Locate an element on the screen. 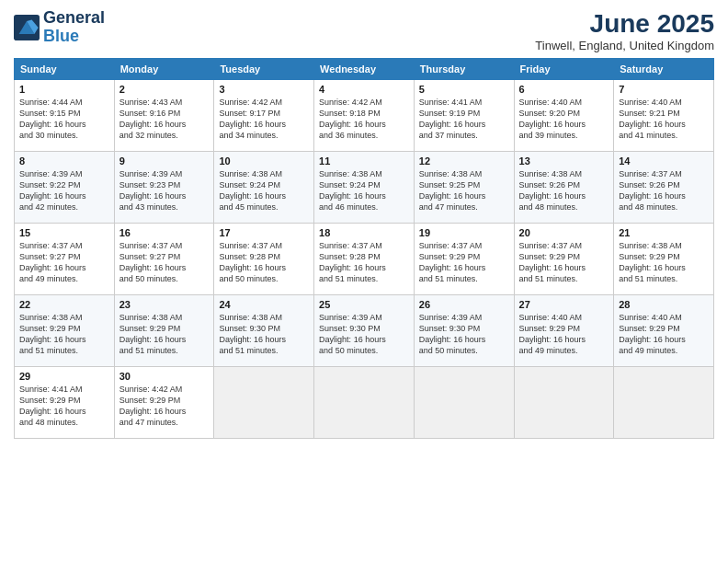  day-number: 5 is located at coordinates (464, 89).